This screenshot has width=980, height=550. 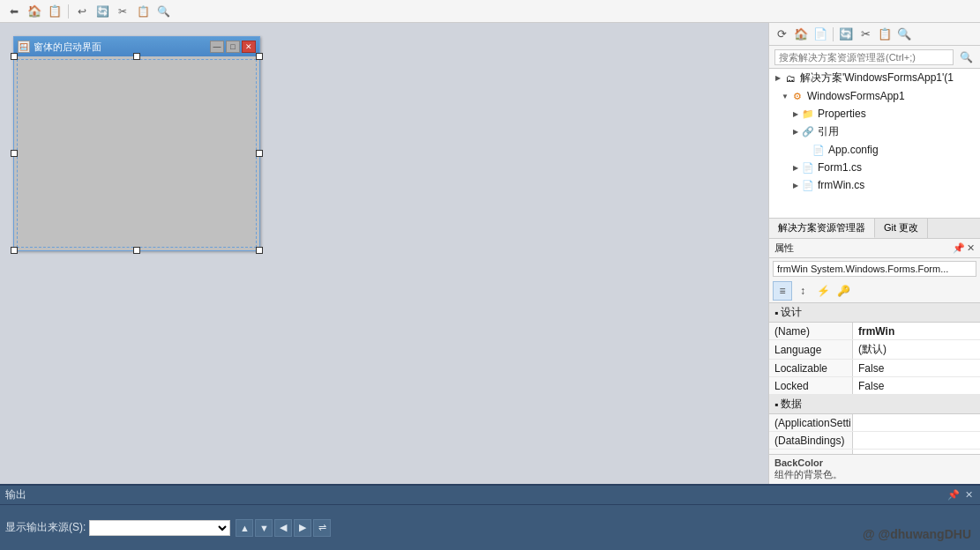 I want to click on prop-locked-value: False, so click(x=916, y=386).